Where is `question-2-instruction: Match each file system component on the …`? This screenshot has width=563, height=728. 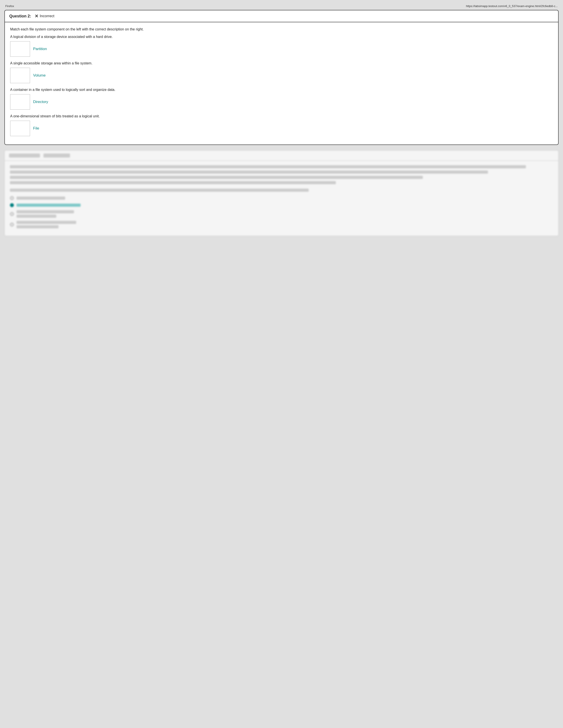
question-2-instruction: Match each file system component on the … is located at coordinates (282, 29).